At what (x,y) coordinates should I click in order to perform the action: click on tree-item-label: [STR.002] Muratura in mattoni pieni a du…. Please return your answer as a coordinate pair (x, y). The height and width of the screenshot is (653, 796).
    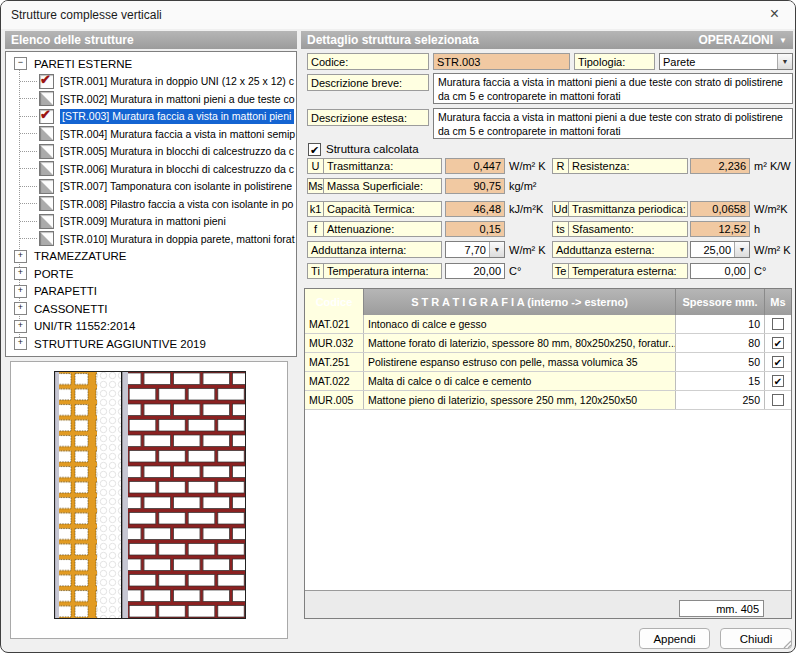
    Looking at the image, I should click on (178, 99).